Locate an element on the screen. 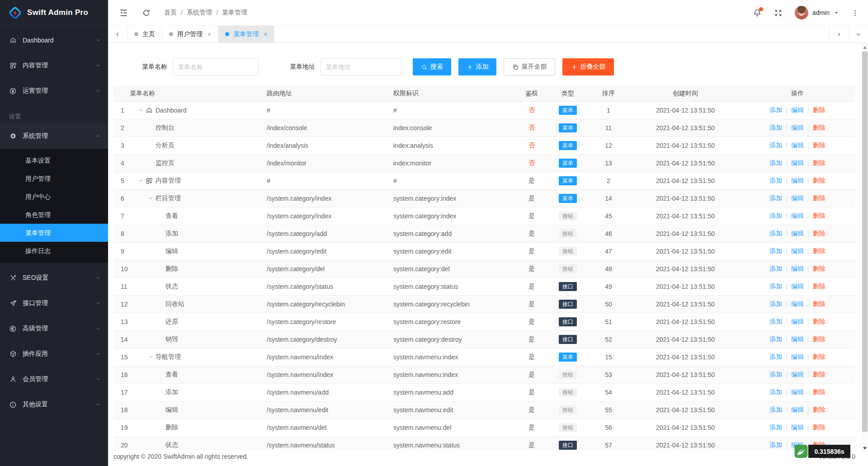 Image resolution: width=868 pixels, height=466 pixels. breadcrumb-item-0: 首页 is located at coordinates (170, 13).